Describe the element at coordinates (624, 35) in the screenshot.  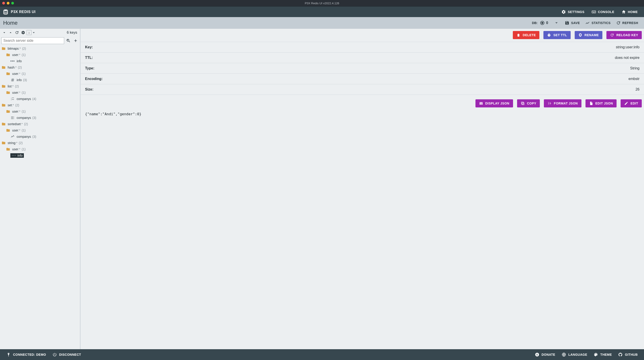
I see `reload-key-button: RELOAD KEY` at that location.